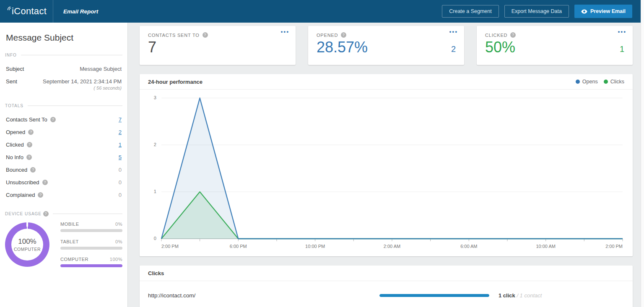 Image resolution: width=644 pixels, height=307 pixels. I want to click on header-actions: Create a Segment Export Message Data Pre…, so click(537, 11).